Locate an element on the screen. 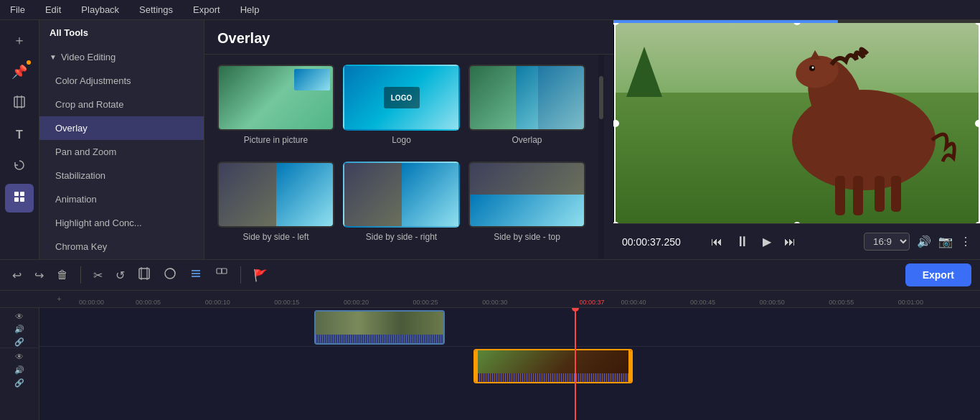  horse-clip-handle-left is located at coordinates (476, 366).